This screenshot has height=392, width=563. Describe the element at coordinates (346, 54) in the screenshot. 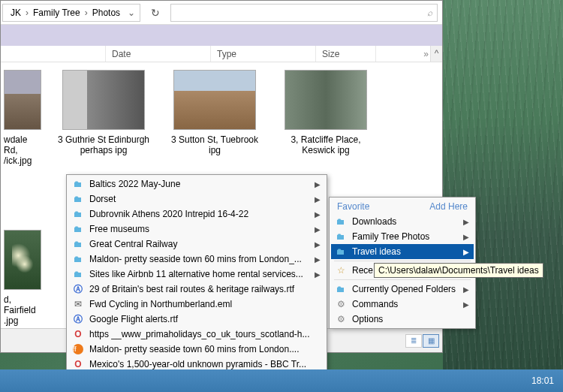

I see `col-header-size: Size` at that location.